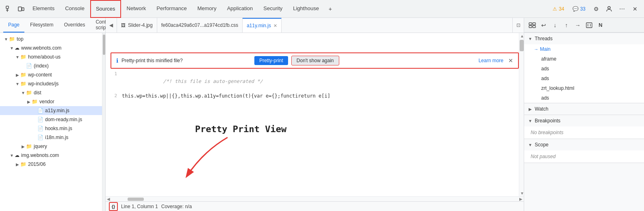 Image resolution: width=644 pixels, height=211 pixels. What do you see at coordinates (240, 9) in the screenshot?
I see `tab-application: Application` at bounding box center [240, 9].